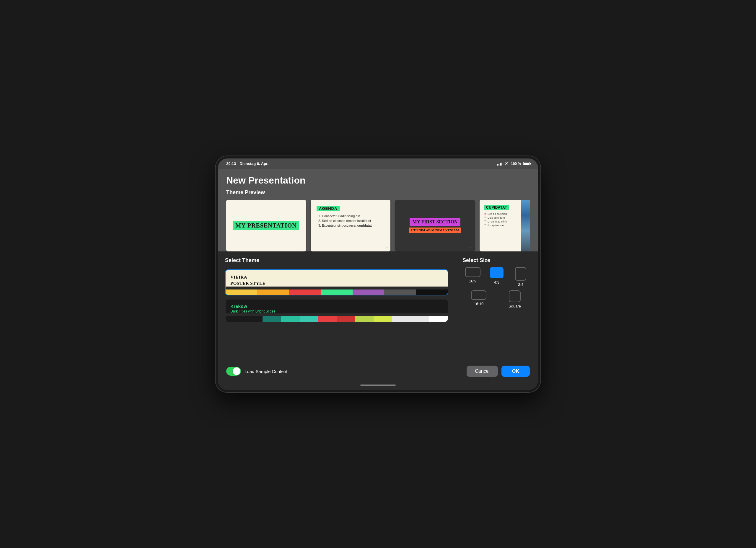 This screenshot has width=756, height=548. Describe the element at coordinates (473, 277) in the screenshot. I see `size-option-169: 16:9` at that location.